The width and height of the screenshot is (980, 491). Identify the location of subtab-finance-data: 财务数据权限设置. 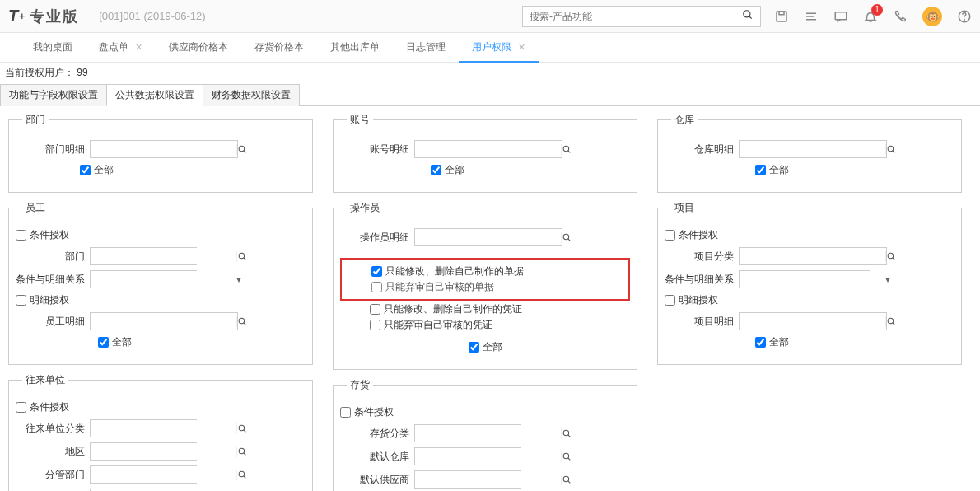
(251, 96).